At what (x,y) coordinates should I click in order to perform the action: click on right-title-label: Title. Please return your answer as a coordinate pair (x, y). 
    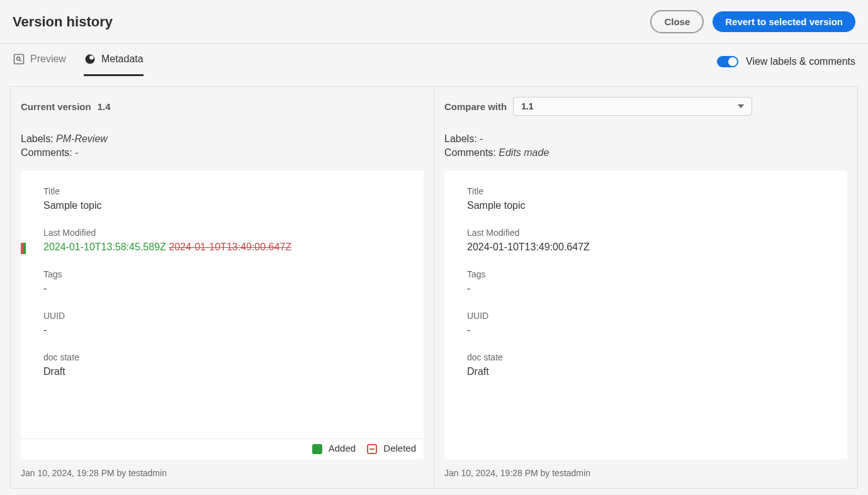
    Looking at the image, I should click on (648, 191).